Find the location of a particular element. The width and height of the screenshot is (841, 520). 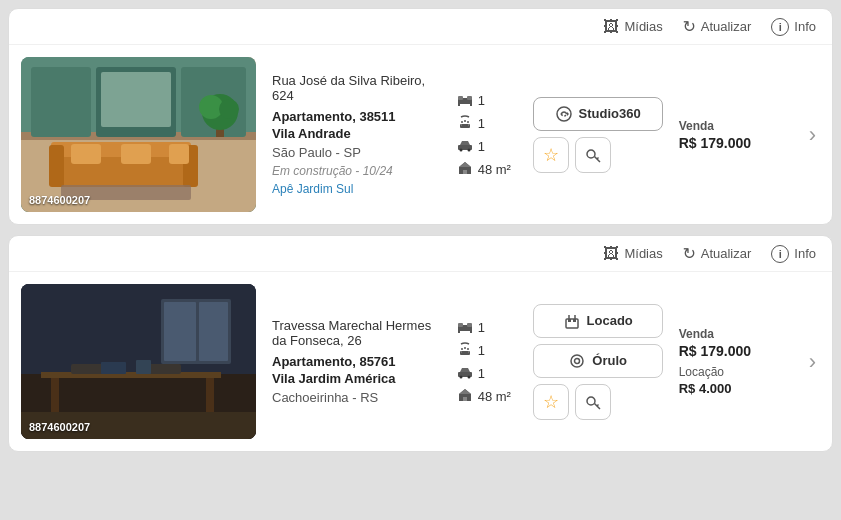

atualizar-label: Atualizar is located at coordinates (726, 254).